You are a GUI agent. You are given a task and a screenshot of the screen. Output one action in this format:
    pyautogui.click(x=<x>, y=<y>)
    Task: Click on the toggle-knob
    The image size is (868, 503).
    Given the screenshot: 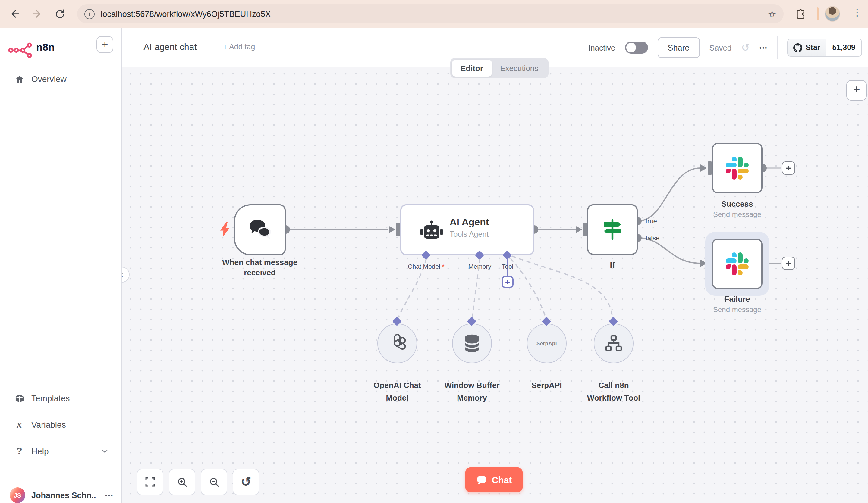 What is the action you would take?
    pyautogui.click(x=631, y=48)
    